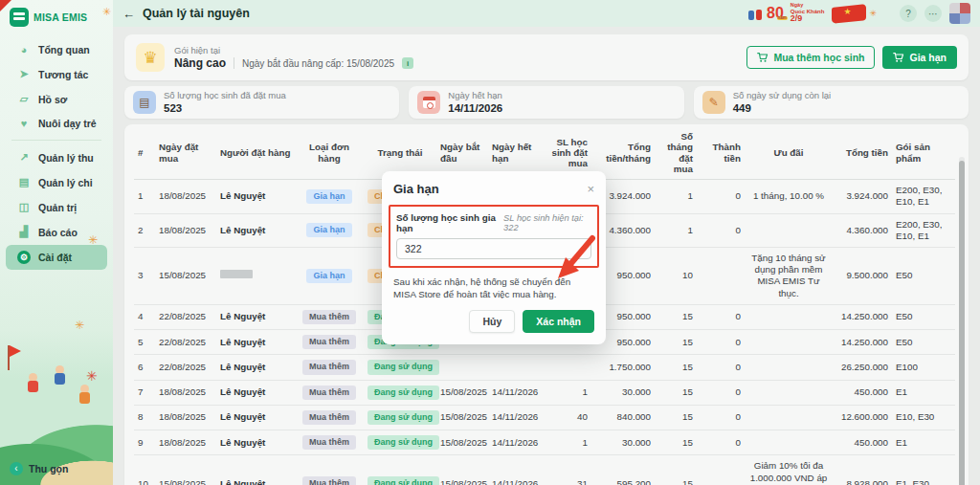 Image resolution: width=980 pixels, height=485 pixels. What do you see at coordinates (924, 417) in the screenshot?
I see `cell-package: E10, E30` at bounding box center [924, 417].